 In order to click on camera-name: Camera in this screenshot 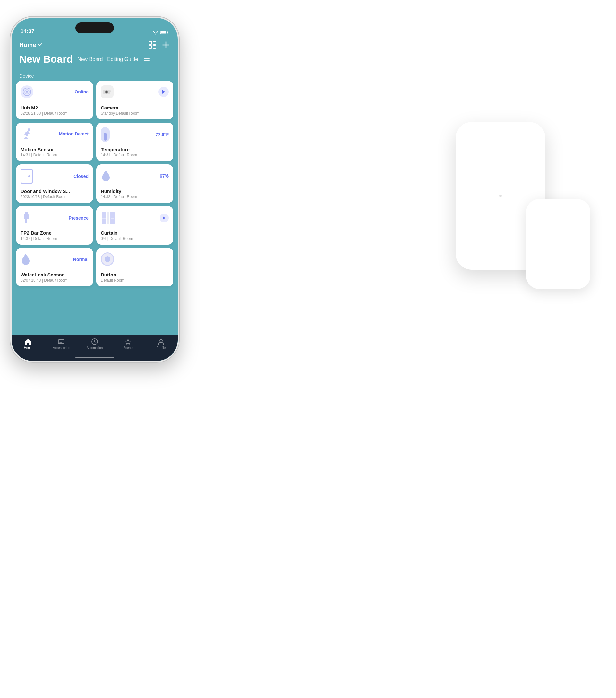, I will do `click(134, 108)`.